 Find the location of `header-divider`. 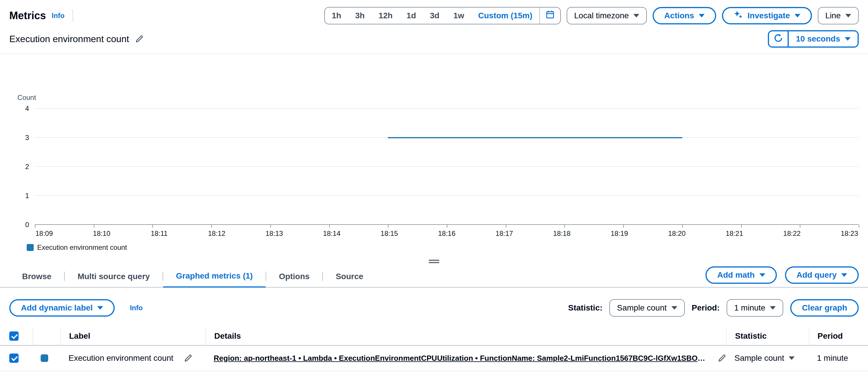

header-divider is located at coordinates (73, 16).